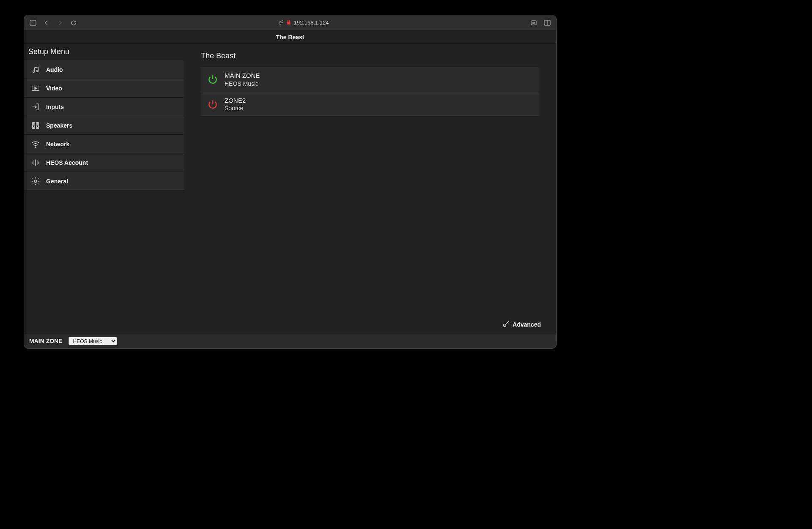 This screenshot has width=812, height=529. I want to click on menu-item-inputs: Inputs, so click(104, 107).